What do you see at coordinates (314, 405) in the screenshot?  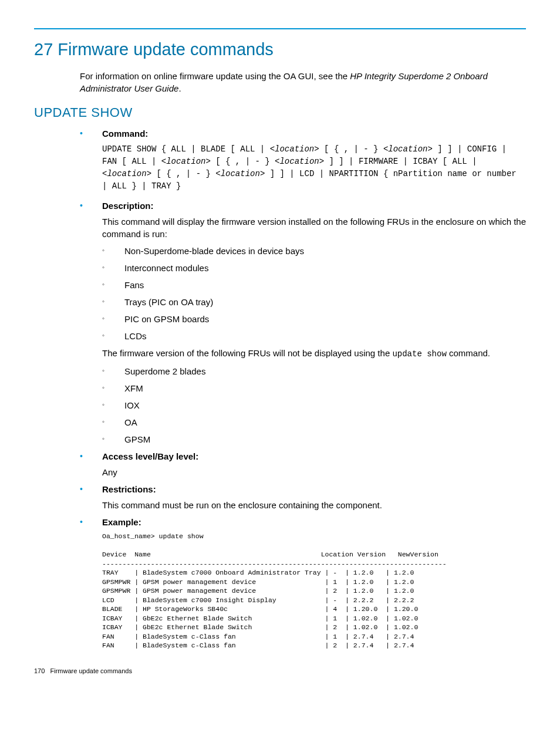 I see `list-not-displayed: ◦Superdome 2 blades◦XFM◦IOX◦OA◦GPSM` at bounding box center [314, 405].